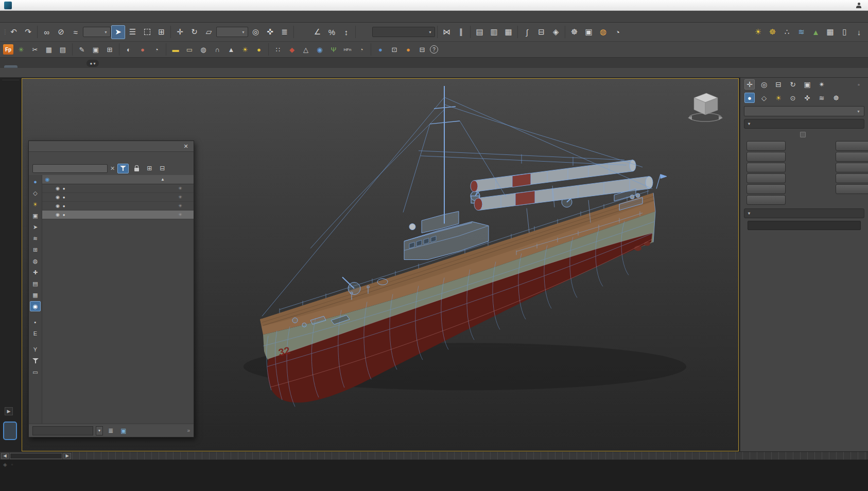  I want to click on expand-tray-arrow-icon: ▶, so click(9, 411).